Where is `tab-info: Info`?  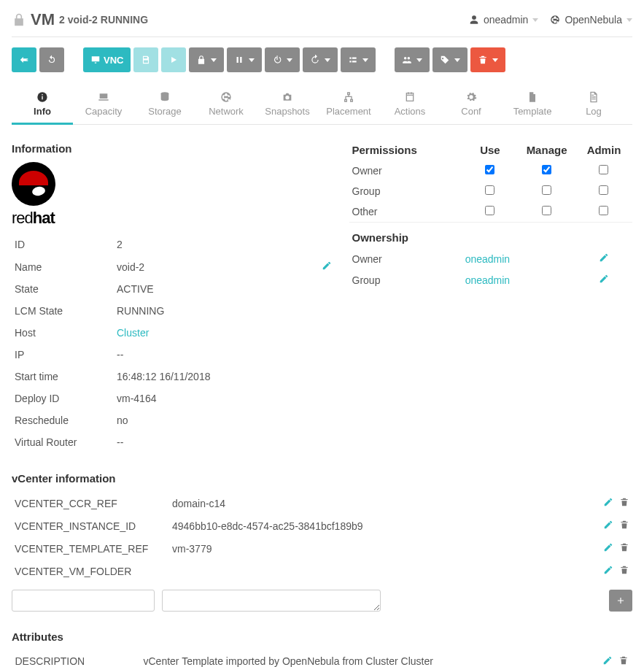
tab-info: Info is located at coordinates (42, 105).